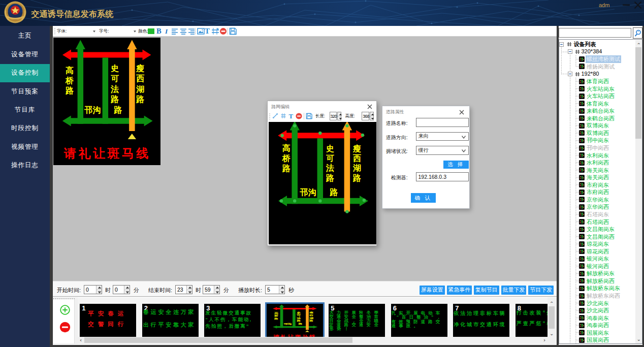 This screenshot has width=644, height=347. I want to click on add-text-icon: T, so click(292, 116).